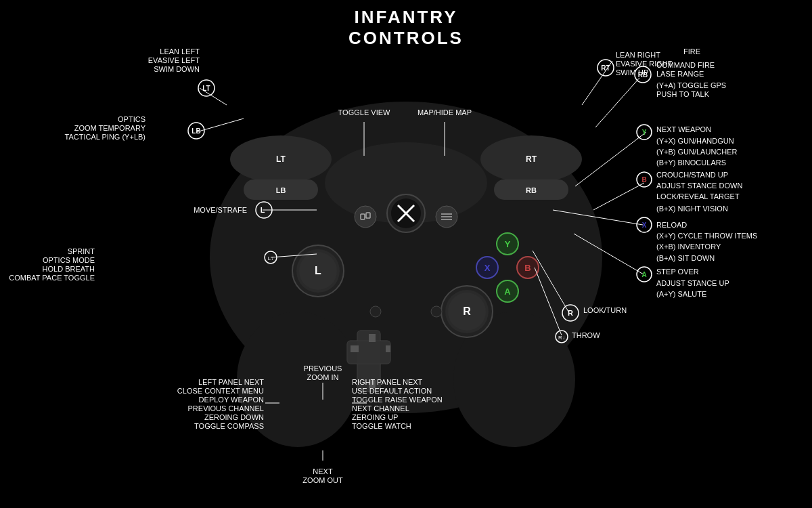  I want to click on svg-text: LEAN RIGHT, so click(638, 55).